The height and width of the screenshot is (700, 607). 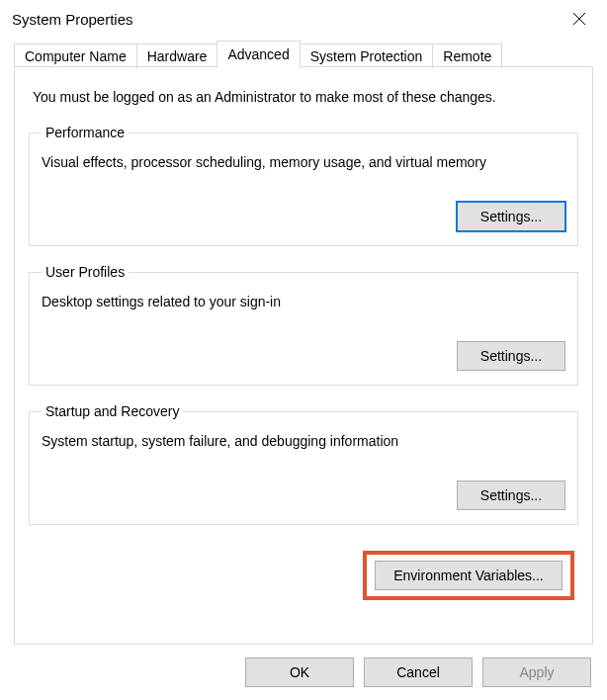 What do you see at coordinates (304, 495) in the screenshot?
I see `startup-recovery-button-row: Settings...` at bounding box center [304, 495].